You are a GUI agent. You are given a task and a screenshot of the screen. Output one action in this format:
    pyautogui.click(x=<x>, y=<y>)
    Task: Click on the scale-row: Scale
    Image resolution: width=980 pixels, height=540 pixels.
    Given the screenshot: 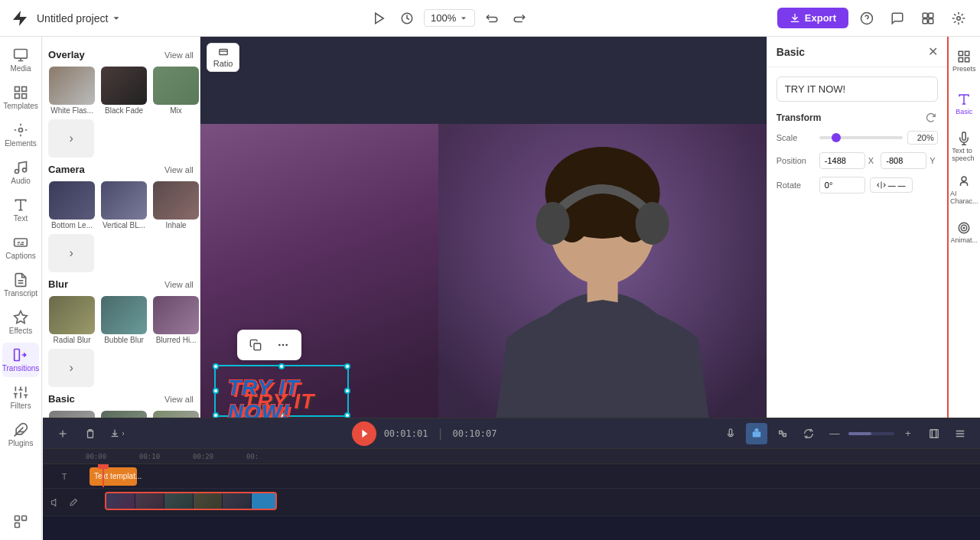 What is the action you would take?
    pyautogui.click(x=857, y=138)
    